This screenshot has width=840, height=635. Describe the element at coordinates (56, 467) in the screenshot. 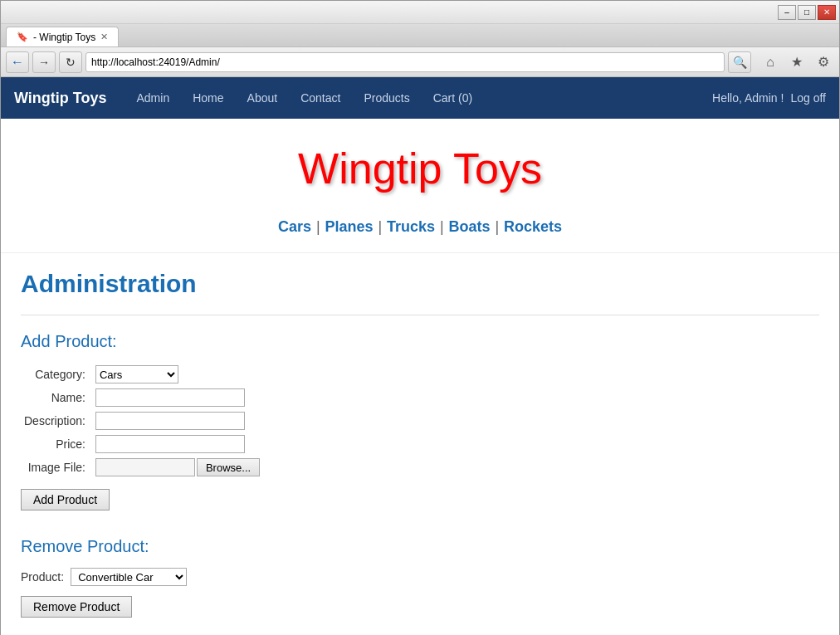

I see `image-file-label: Image File:` at that location.